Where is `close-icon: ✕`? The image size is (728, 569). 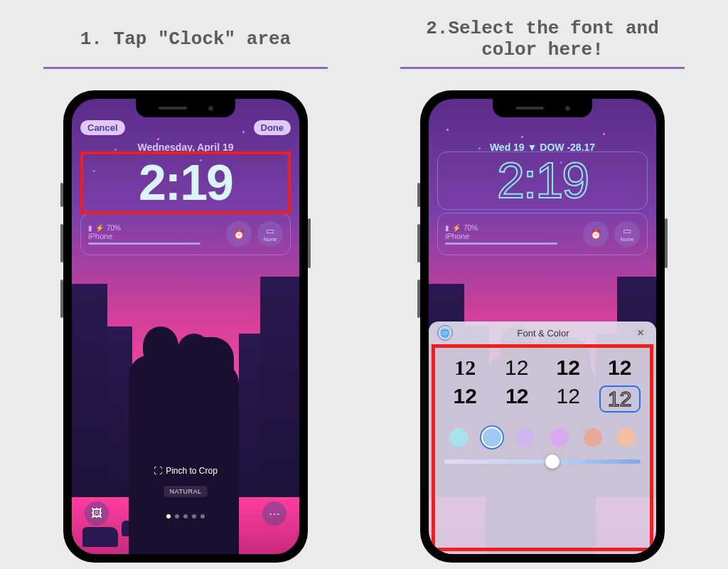 close-icon: ✕ is located at coordinates (641, 333).